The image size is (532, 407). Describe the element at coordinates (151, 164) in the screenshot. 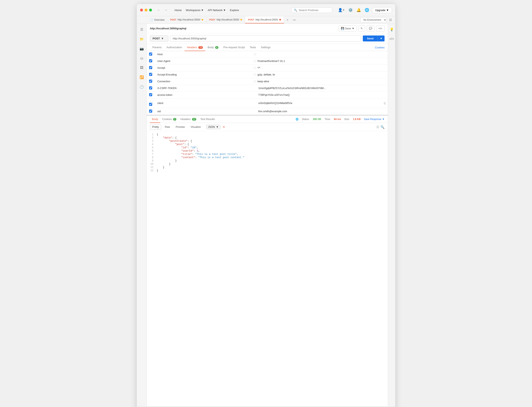

I see `line-number: 10` at that location.